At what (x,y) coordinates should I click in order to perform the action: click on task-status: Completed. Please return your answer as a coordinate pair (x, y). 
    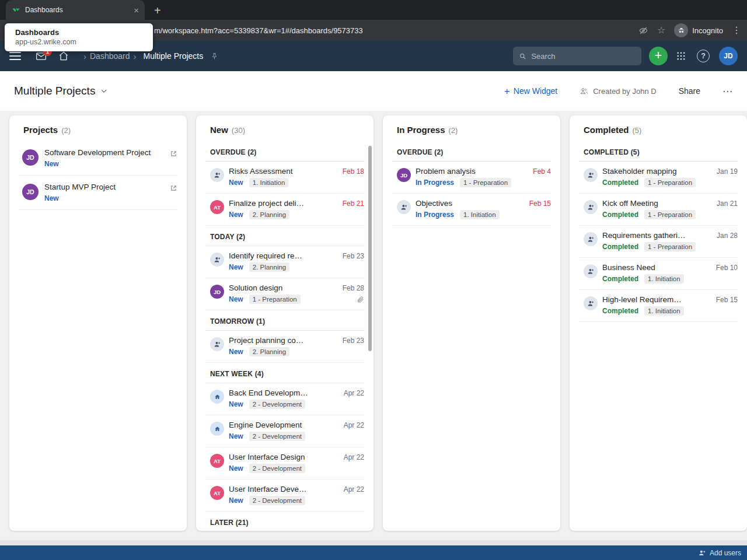
    Looking at the image, I should click on (620, 311).